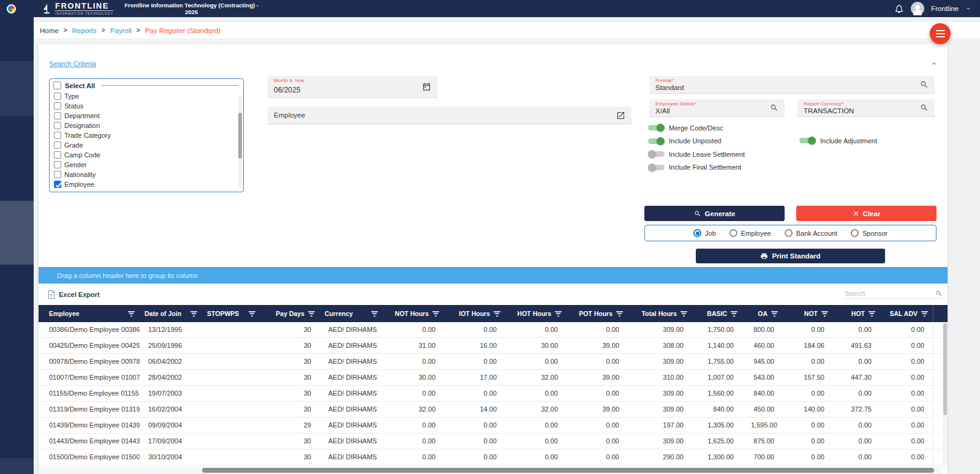 The width and height of the screenshot is (980, 474). What do you see at coordinates (148, 106) in the screenshot?
I see `filter-option: Status` at bounding box center [148, 106].